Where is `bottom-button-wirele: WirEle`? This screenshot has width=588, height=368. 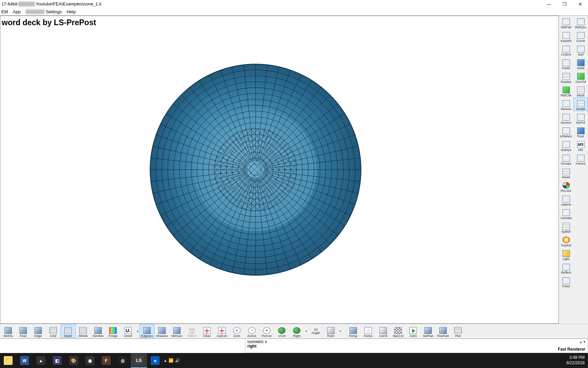
bottom-button-wirele: WirEle is located at coordinates (8, 331).